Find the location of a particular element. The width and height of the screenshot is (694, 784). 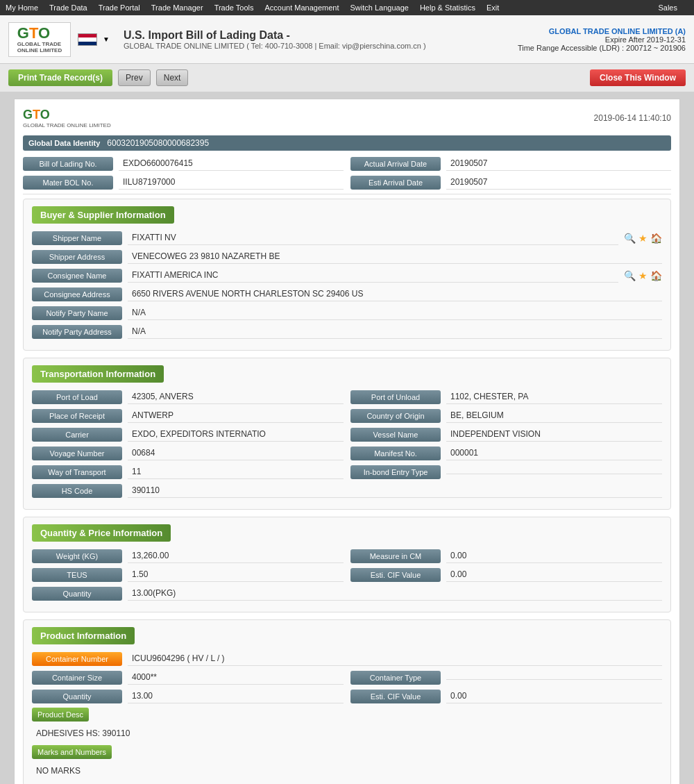

actual-arrival-group: Actual Arrival Date 20190507 is located at coordinates (511, 164).